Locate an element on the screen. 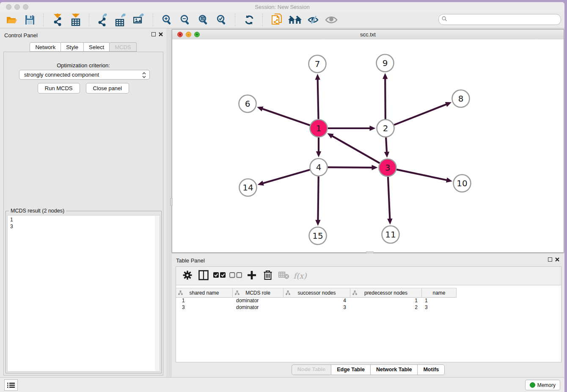 Image resolution: width=567 pixels, height=392 pixels. mcds-result-line: 3 is located at coordinates (85, 226).